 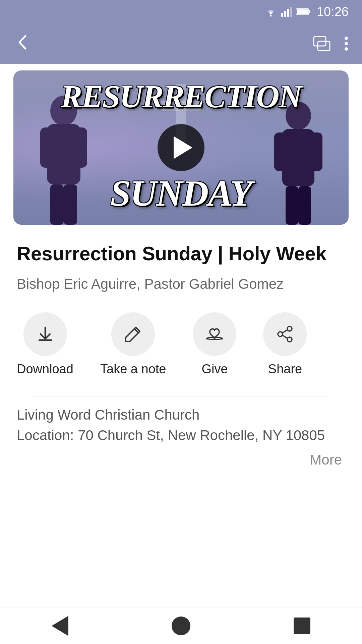 I want to click on nav-back-button, so click(x=60, y=626).